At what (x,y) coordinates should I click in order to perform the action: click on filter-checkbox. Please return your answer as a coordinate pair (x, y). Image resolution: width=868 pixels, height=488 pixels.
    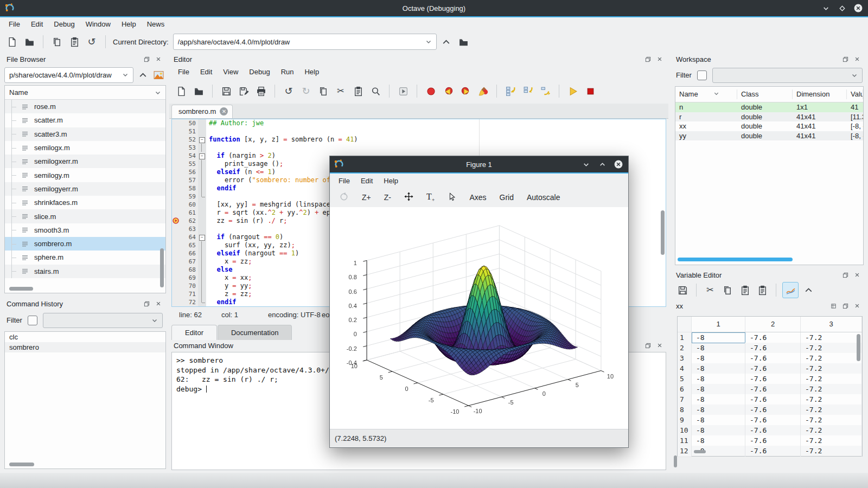
    Looking at the image, I should click on (33, 320).